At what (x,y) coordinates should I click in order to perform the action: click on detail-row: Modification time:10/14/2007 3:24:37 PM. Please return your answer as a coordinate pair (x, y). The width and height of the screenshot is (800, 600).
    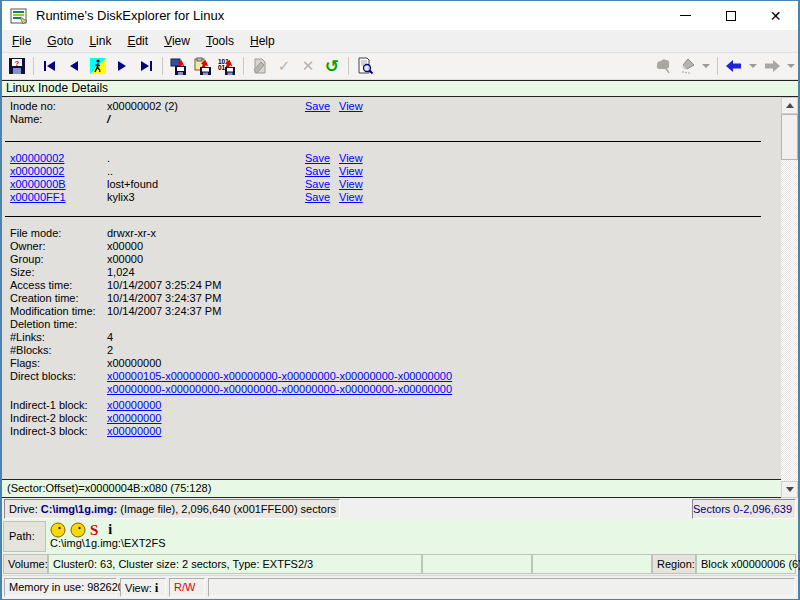
    Looking at the image, I should click on (392, 312).